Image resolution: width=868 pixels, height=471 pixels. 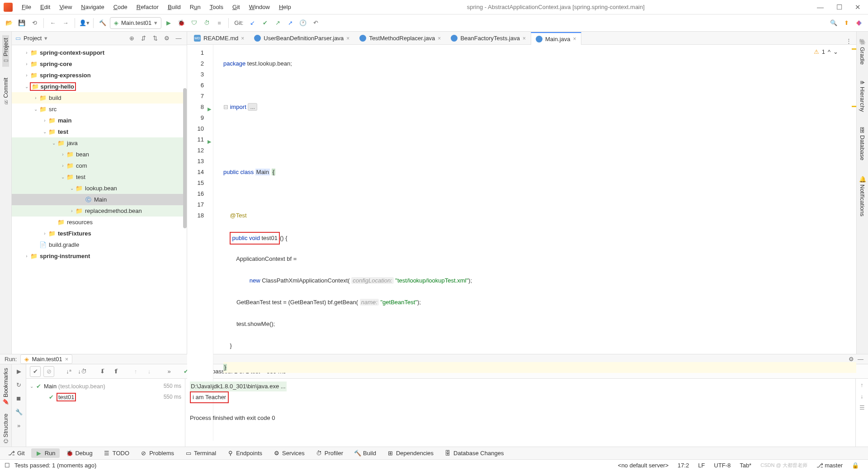 I want to click on inspection-badge: ⚠ 1 ^ ⌄, so click(x=826, y=52).